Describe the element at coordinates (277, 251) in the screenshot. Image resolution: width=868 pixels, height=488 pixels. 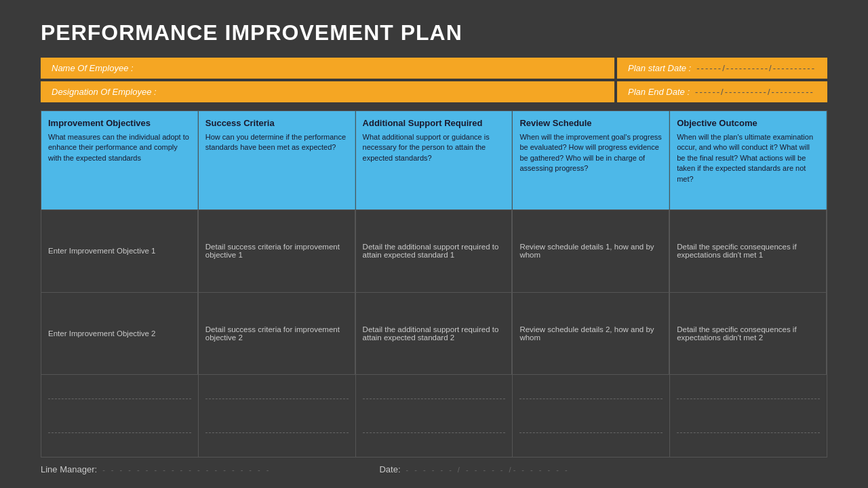
I see `row1-col2: Detail success criteria for improvement …` at that location.